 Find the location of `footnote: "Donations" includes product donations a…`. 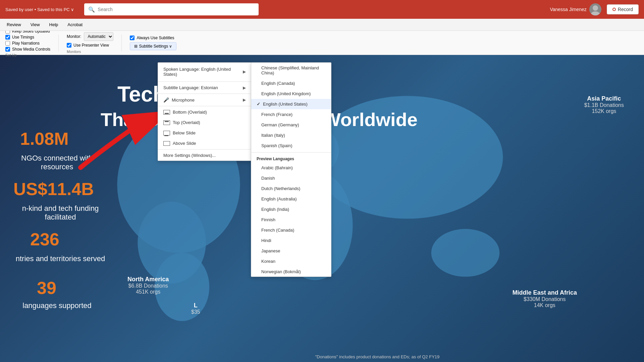

footnote: "Donations" includes product donations a… is located at coordinates (377, 357).